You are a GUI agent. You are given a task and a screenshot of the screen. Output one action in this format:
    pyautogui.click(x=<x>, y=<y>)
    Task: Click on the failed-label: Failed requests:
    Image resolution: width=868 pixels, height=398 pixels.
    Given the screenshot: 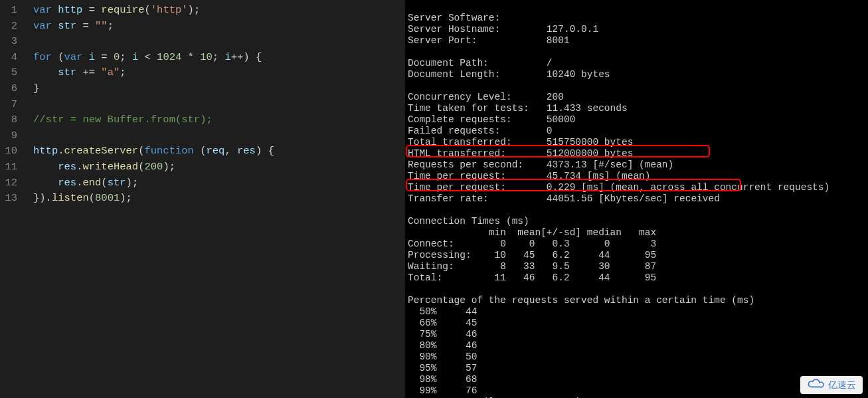 What is the action you would take?
    pyautogui.click(x=454, y=131)
    